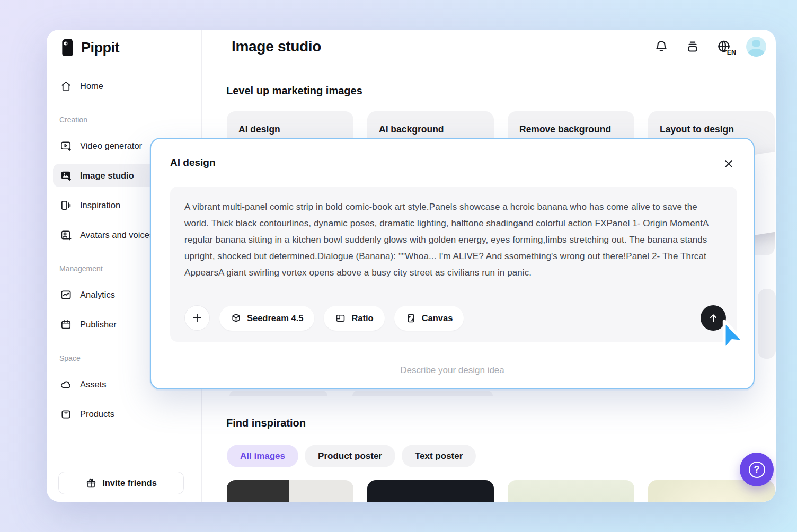  What do you see at coordinates (107, 176) in the screenshot?
I see `sidebar-item-label: Image studio` at bounding box center [107, 176].